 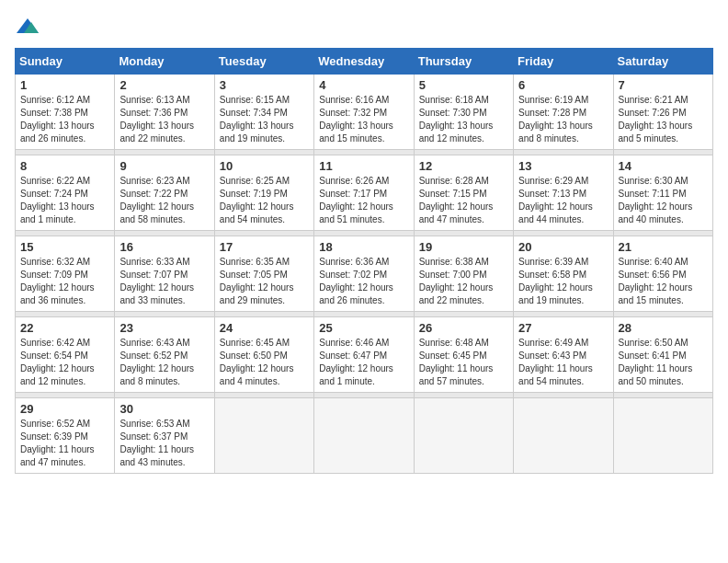 What do you see at coordinates (463, 120) in the screenshot?
I see `day-info: Sunrise: 6:18 AM Sunset: 7:30 PM Dayligh…` at bounding box center [463, 120].